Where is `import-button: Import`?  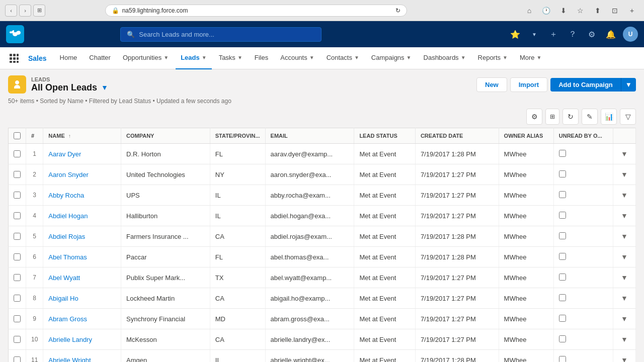 import-button: Import is located at coordinates (529, 84).